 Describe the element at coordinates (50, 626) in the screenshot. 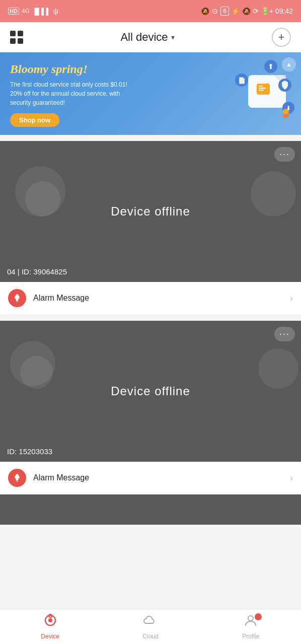

I see `nav-item-device: Device` at that location.